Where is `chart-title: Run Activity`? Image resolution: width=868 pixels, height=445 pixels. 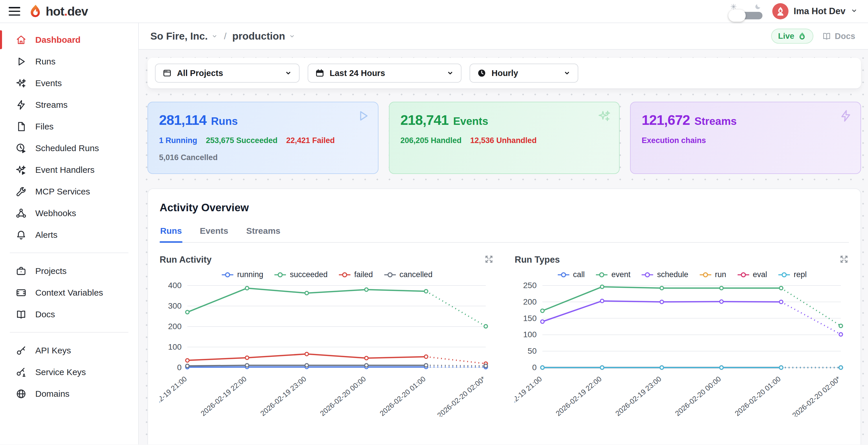
chart-title: Run Activity is located at coordinates (186, 260).